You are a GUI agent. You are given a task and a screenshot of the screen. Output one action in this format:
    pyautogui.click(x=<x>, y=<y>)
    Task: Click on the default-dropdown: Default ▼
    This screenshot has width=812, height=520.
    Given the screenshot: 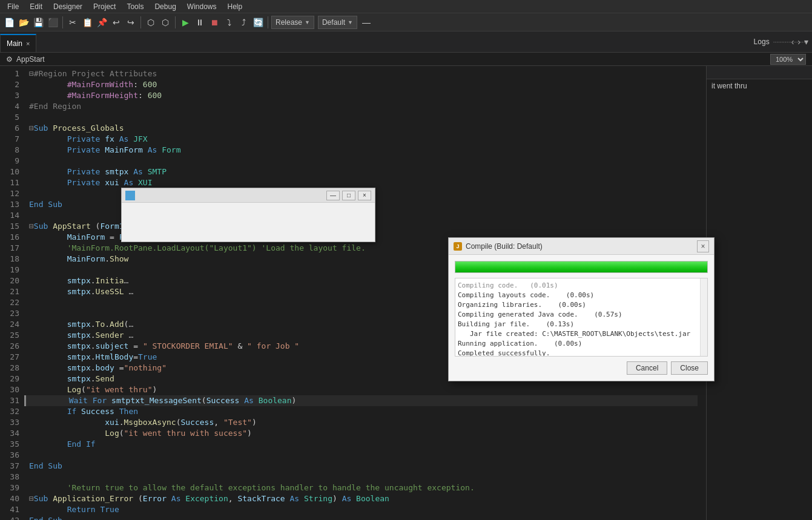 What is the action you would take?
    pyautogui.click(x=338, y=22)
    